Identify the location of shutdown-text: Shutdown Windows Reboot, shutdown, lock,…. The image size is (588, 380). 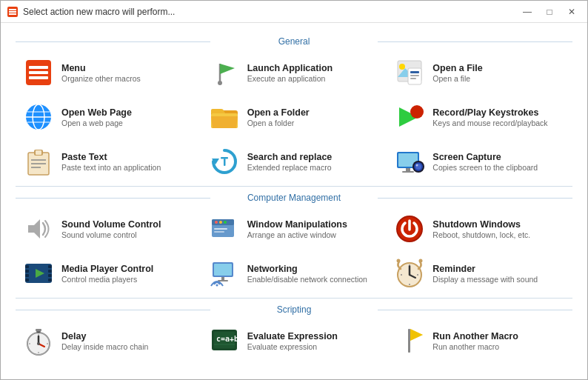
(481, 230).